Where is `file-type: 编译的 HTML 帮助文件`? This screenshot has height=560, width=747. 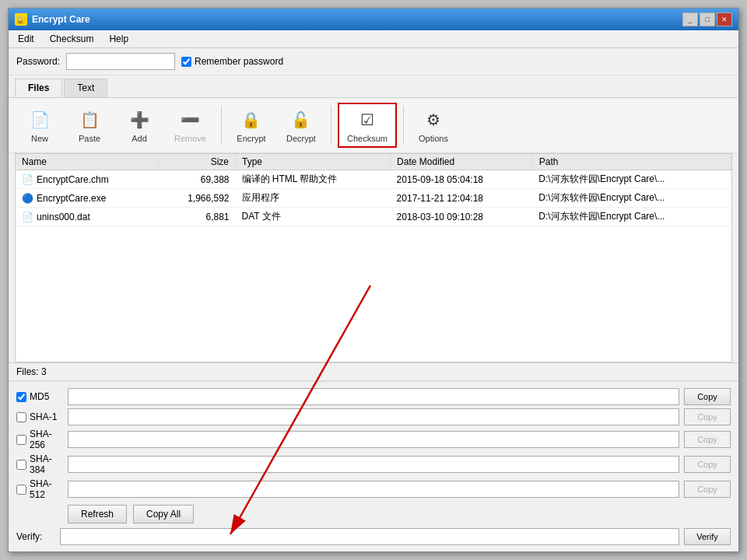 file-type: 编译的 HTML 帮助文件 is located at coordinates (313, 180).